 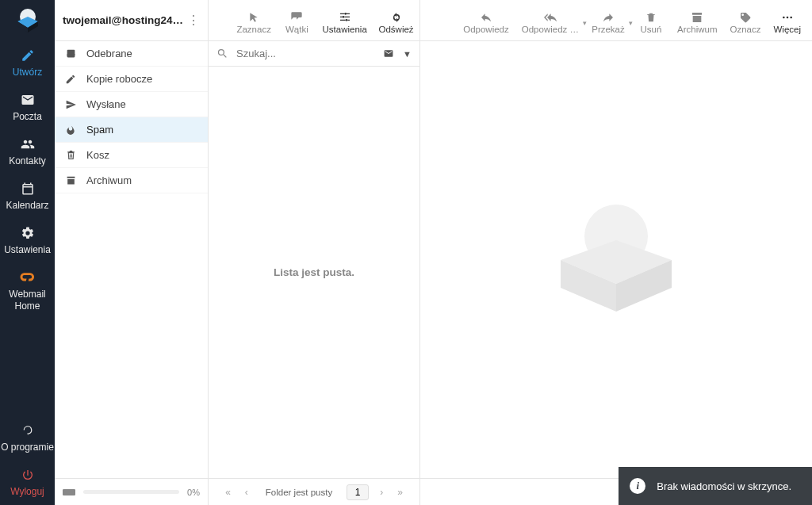 I want to click on toolbar-options: Ustawienia, so click(x=344, y=21).